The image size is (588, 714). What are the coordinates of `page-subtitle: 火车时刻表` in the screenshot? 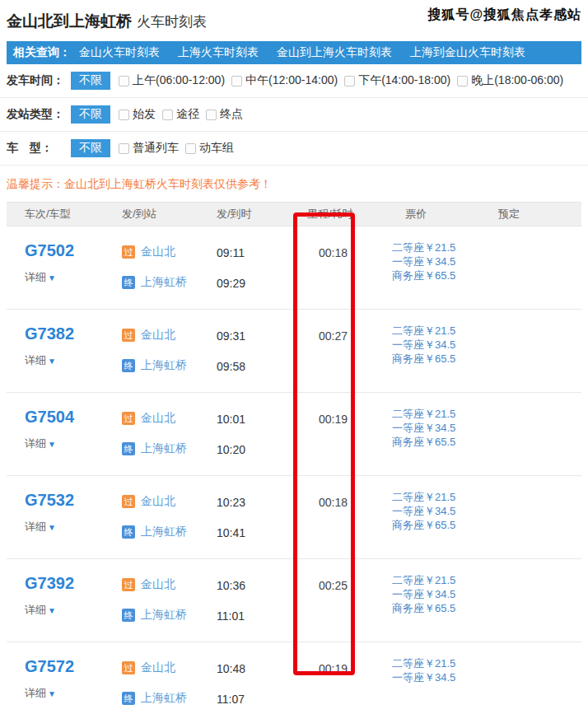 It's located at (171, 21).